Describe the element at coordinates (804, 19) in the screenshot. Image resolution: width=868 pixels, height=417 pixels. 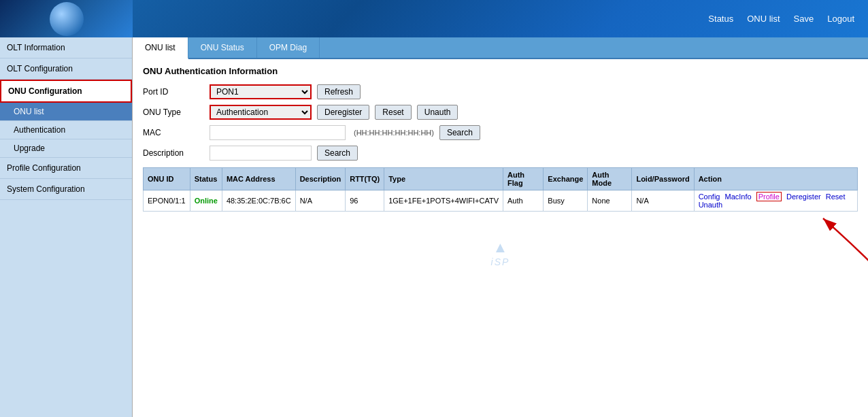
I see `nav-save: Save` at that location.